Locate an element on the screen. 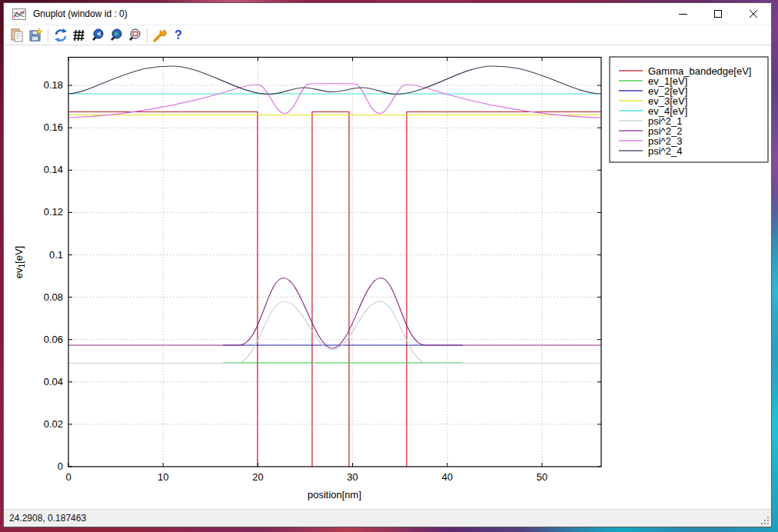 The width and height of the screenshot is (778, 532). maximize-button is located at coordinates (718, 14).